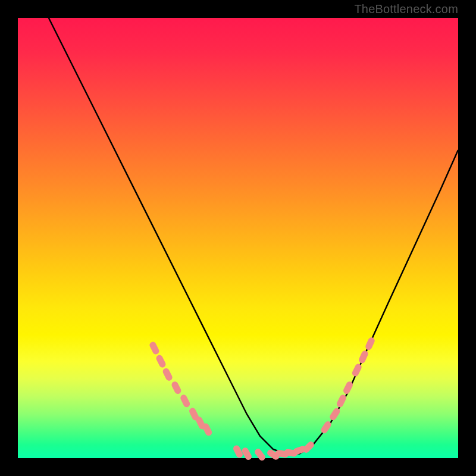 The image size is (476, 476). I want to click on marker-layer, so click(262, 399).